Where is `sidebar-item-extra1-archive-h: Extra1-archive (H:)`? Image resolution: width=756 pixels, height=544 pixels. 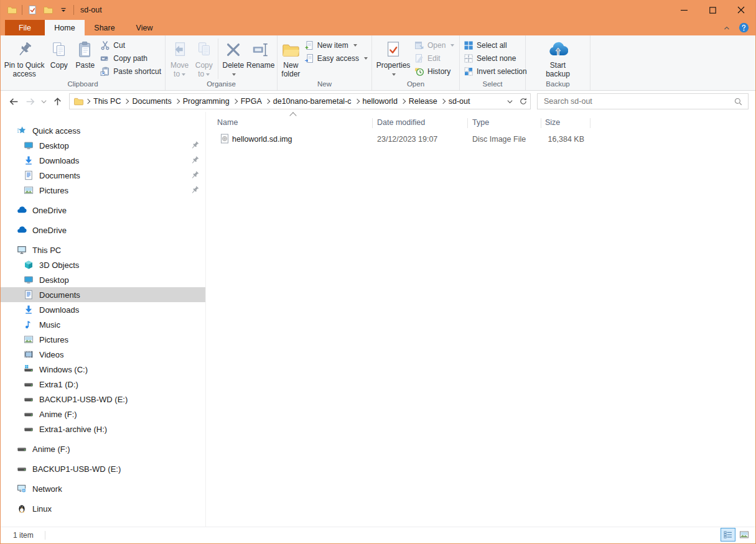 sidebar-item-extra1-archive-h: Extra1-archive (H:) is located at coordinates (103, 429).